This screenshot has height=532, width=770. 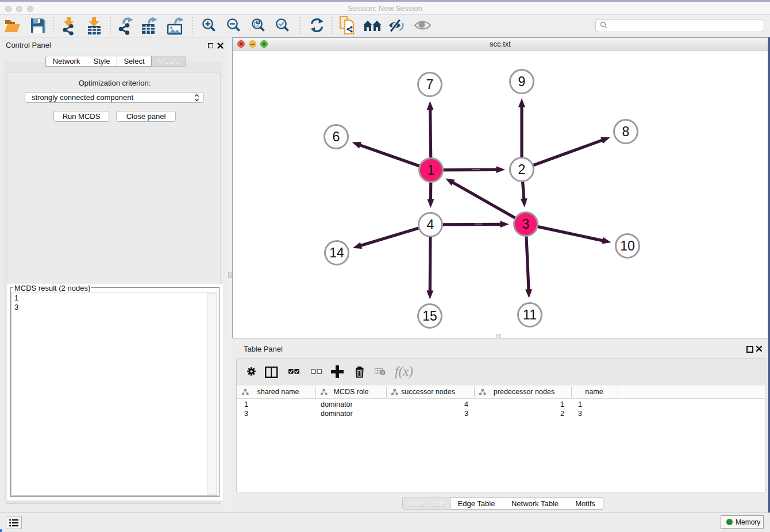 I want to click on svg-text: 11, so click(x=530, y=315).